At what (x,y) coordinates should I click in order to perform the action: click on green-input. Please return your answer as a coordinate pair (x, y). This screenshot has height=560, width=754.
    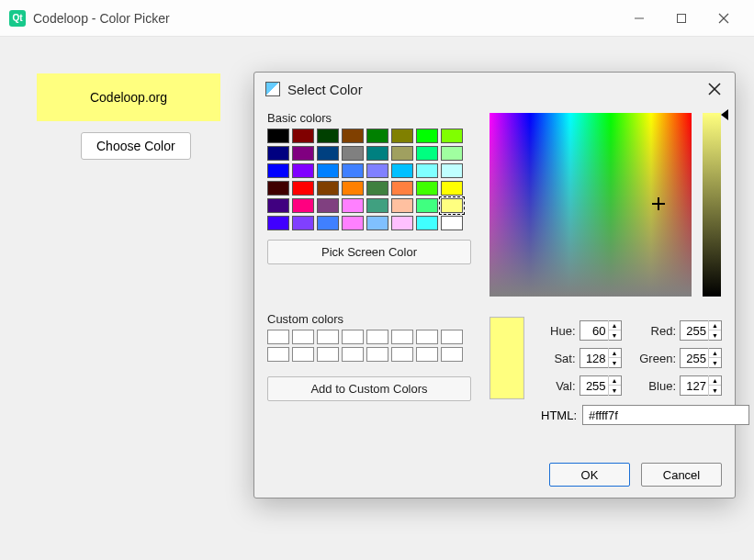
    Looking at the image, I should click on (694, 358).